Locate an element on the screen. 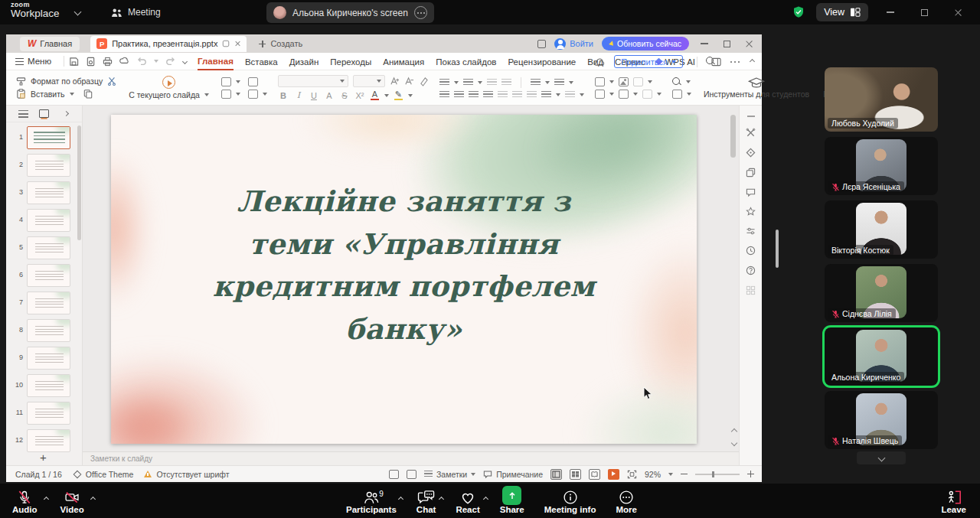  normal-view-button is located at coordinates (556, 474).